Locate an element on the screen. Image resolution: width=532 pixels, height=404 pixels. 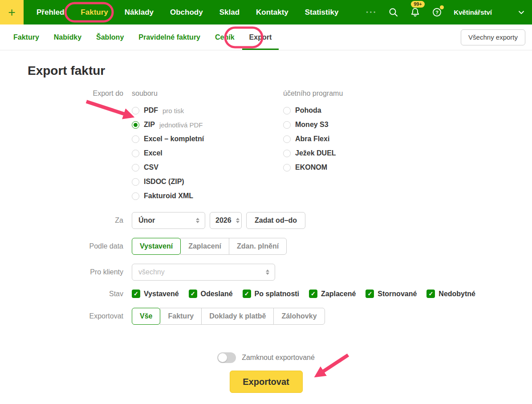
option-label: Money S3 is located at coordinates (312, 125).